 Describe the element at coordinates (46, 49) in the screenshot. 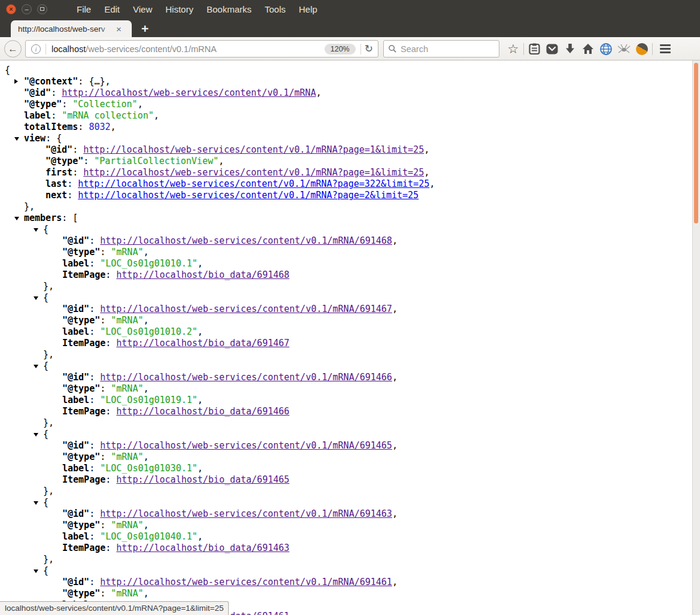

I see `urlbar-divider` at that location.